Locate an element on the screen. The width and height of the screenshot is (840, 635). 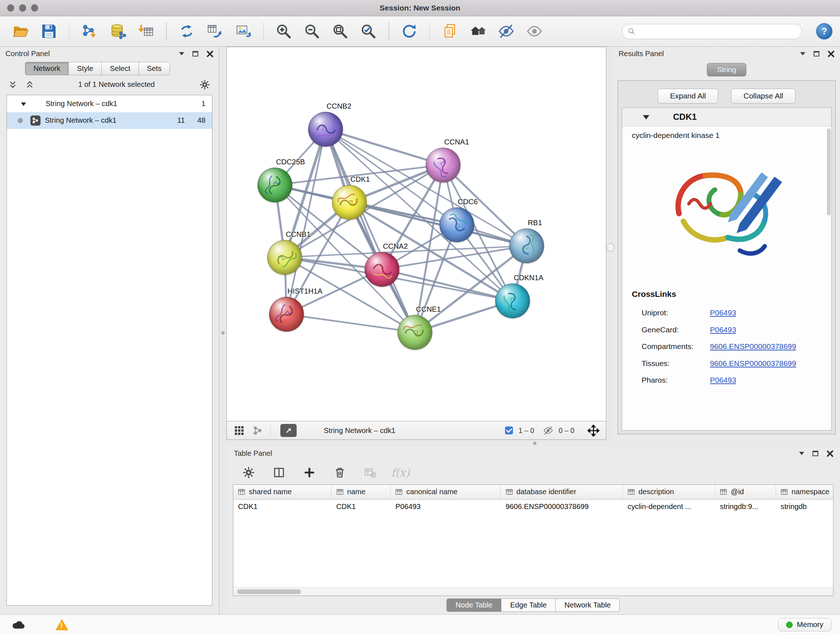
hide-panel-button is located at coordinates (507, 31).